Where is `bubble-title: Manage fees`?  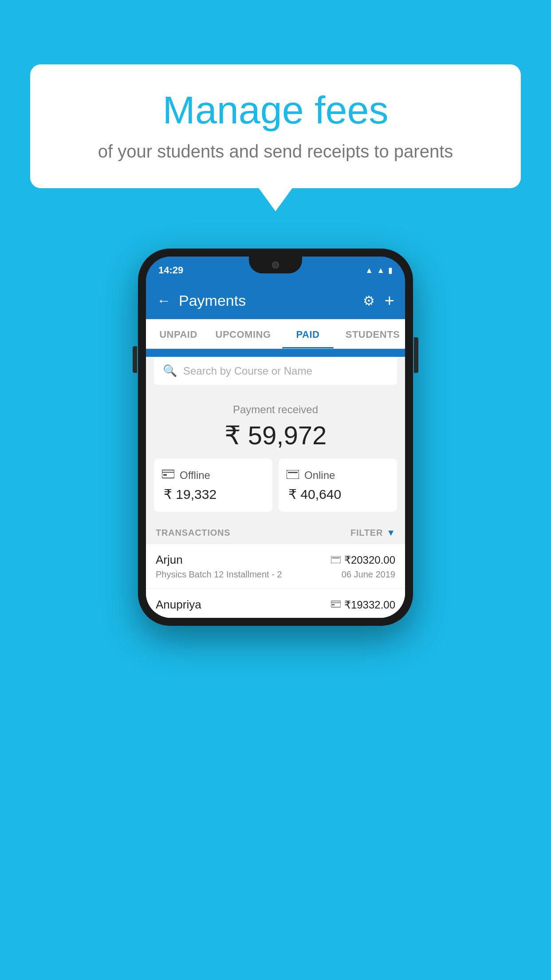 bubble-title: Manage fees is located at coordinates (276, 110).